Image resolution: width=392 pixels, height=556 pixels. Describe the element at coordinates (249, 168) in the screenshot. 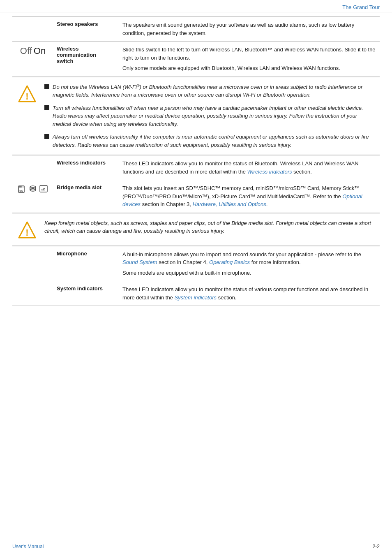

I see `desc-cell-wireless-ind: These LED indicators allow you to monito…` at that location.